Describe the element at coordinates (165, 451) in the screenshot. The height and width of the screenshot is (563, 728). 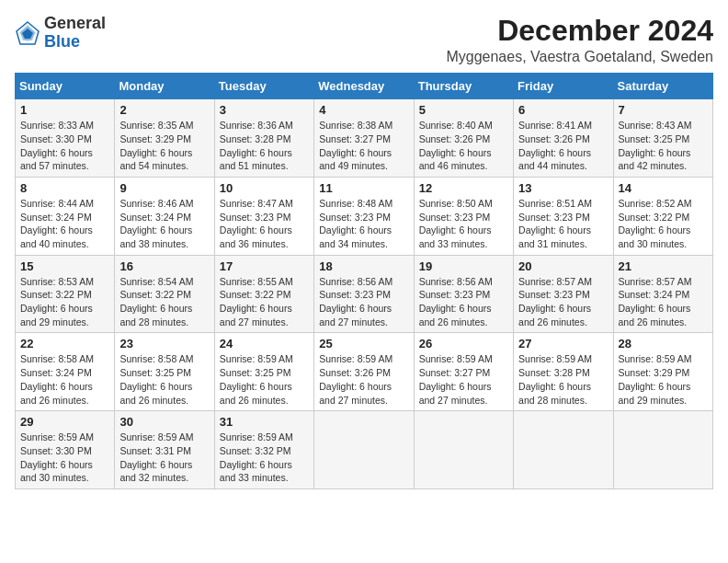
I see `calendar-cell: 30Sunrise: 8:59 AM Sunset: 3:31 PM Dayli…` at that location.